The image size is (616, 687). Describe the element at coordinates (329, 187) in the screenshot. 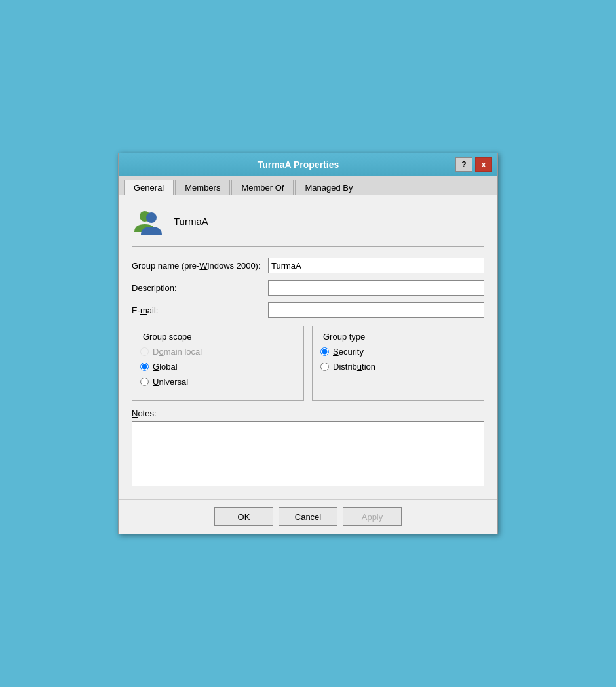

I see `tab-managed-by: Managed By` at that location.